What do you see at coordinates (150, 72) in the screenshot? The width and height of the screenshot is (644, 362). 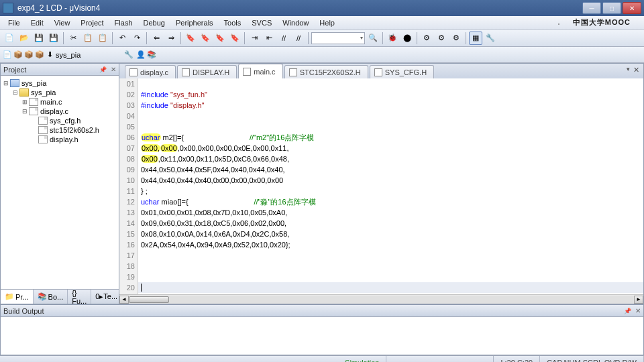 I see `tab-display-c: display.c` at bounding box center [150, 72].